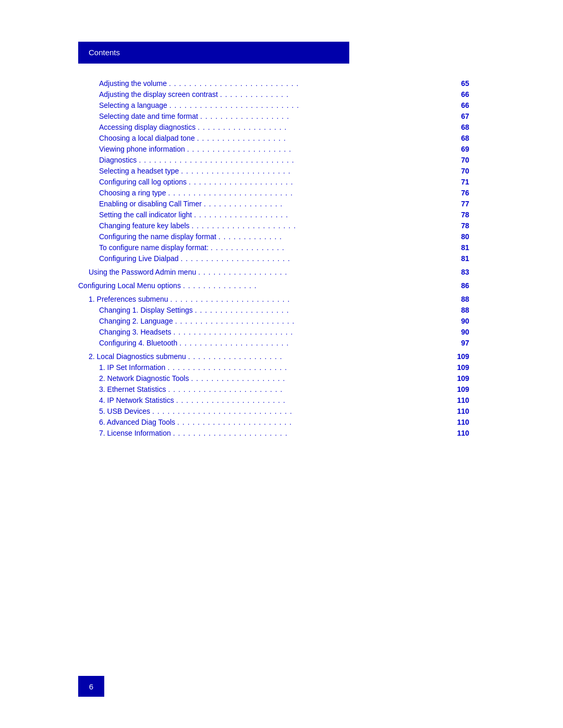  What do you see at coordinates (274, 422) in the screenshot?
I see `toc-entry: 6. Advanced Diag Tools . . . . . . . . .…` at bounding box center [274, 422].